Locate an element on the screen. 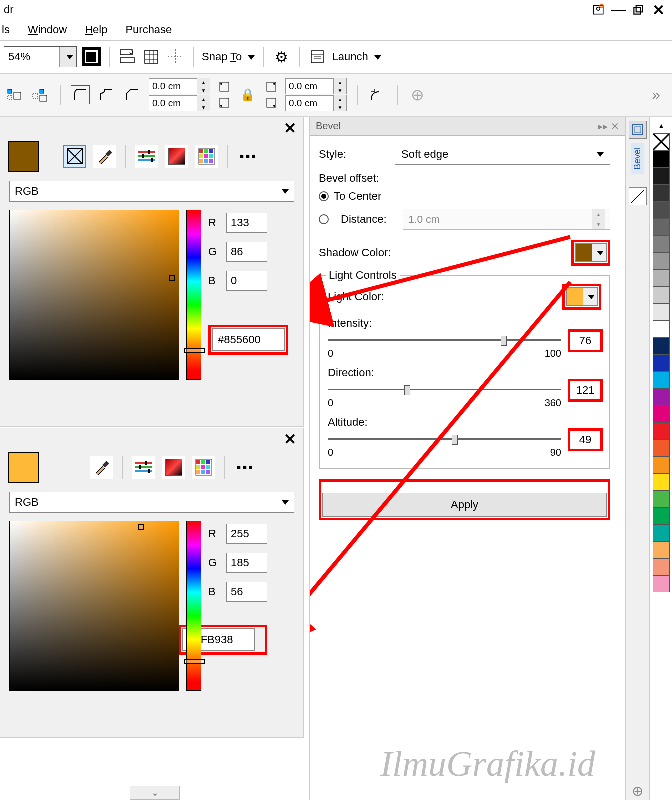 Image resolution: width=672 pixels, height=800 pixels. menu-help: Help is located at coordinates (96, 30).